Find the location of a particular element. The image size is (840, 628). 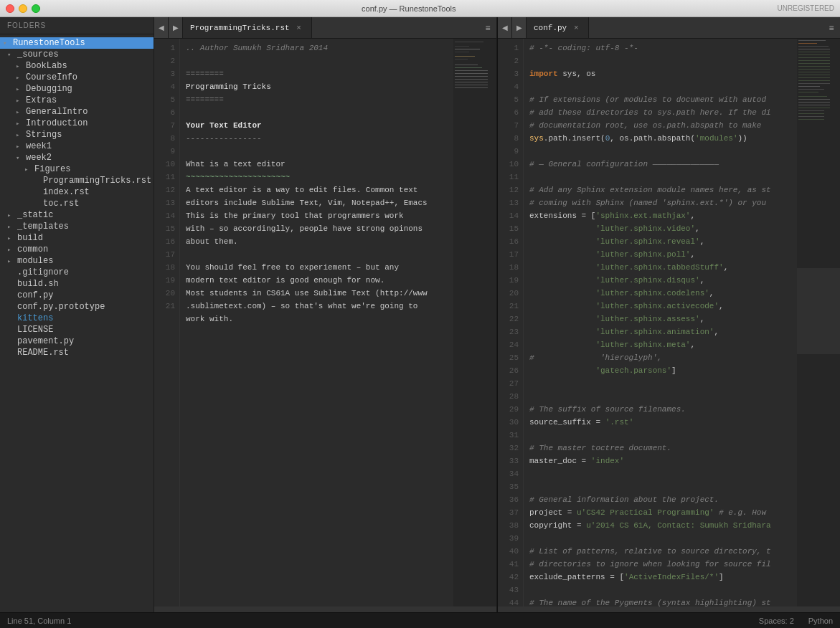

right-nav-next: ▶ is located at coordinates (519, 27).